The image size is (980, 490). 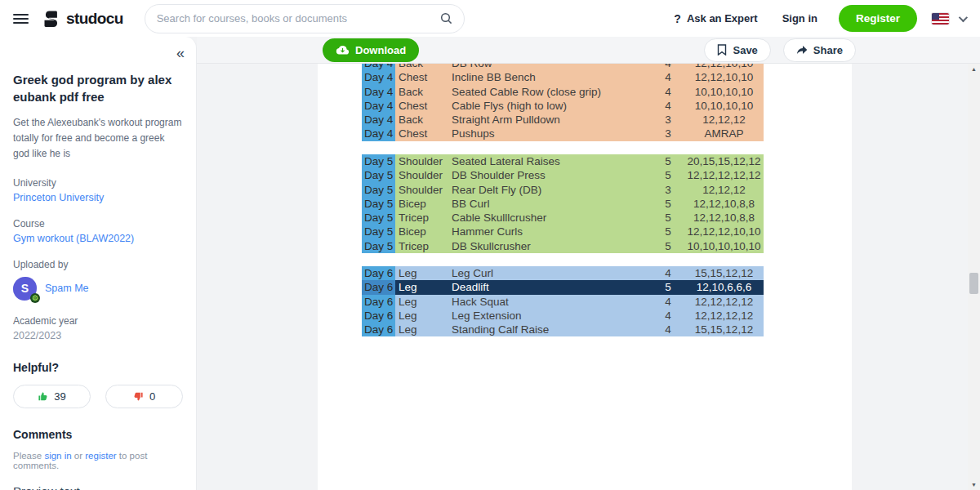 I want to click on downvote-button: 0, so click(x=144, y=397).